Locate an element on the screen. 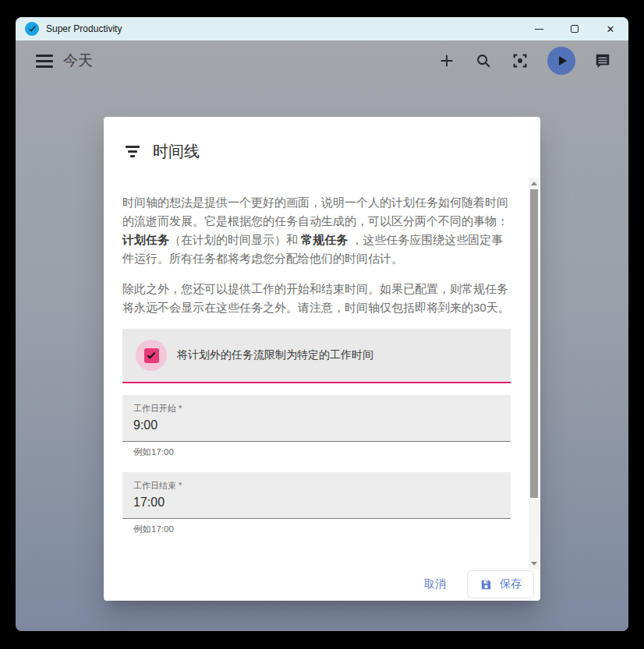 This screenshot has height=649, width=644. timeline-filter-icon is located at coordinates (133, 151).